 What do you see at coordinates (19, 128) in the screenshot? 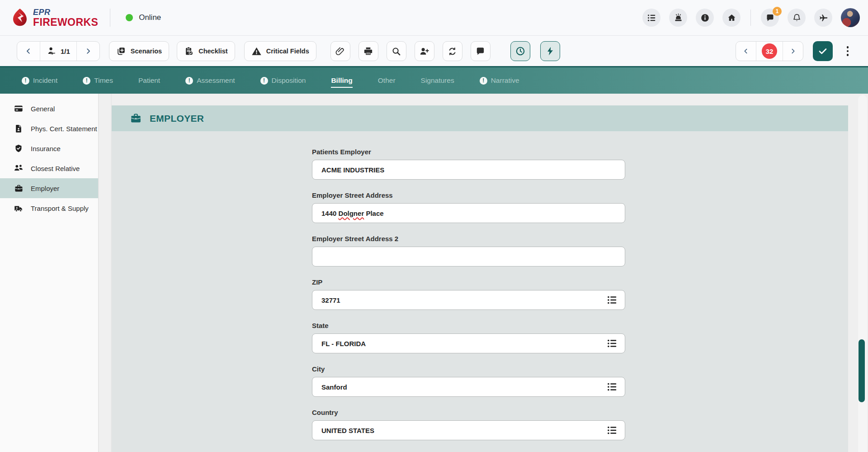
I see `certificate-document-icon` at bounding box center [19, 128].